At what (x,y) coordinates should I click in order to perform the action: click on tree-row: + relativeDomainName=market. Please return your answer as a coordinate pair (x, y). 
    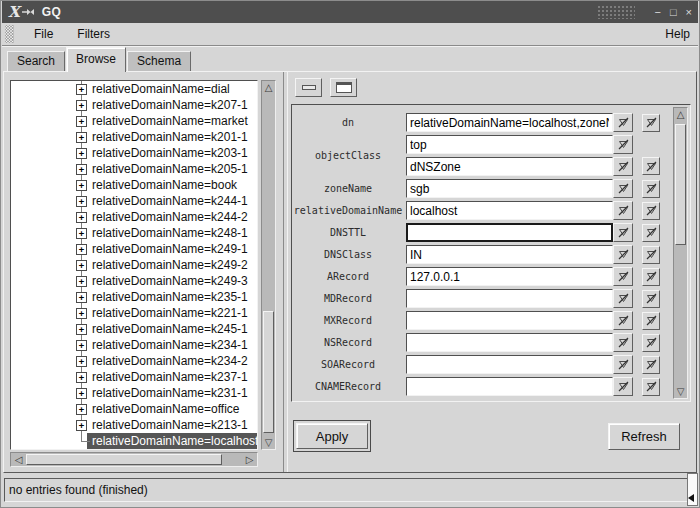
    Looking at the image, I should click on (134, 121).